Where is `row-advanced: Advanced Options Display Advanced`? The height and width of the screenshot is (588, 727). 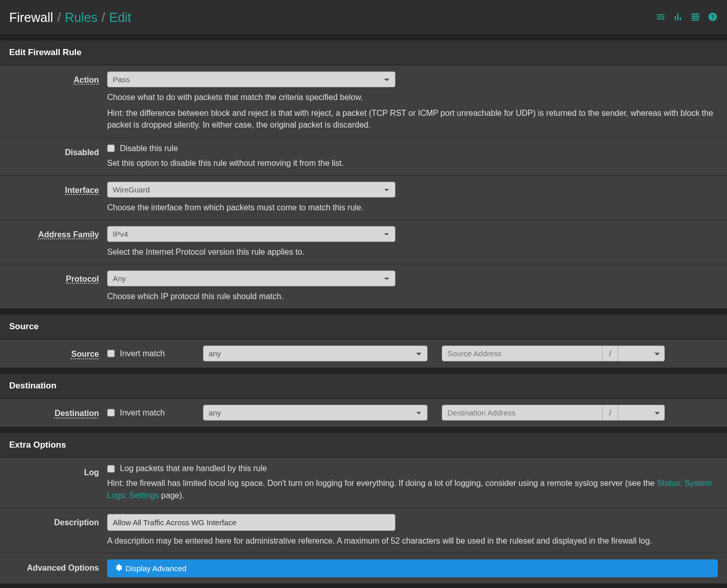
row-advanced: Advanced Options Display Advanced is located at coordinates (363, 569).